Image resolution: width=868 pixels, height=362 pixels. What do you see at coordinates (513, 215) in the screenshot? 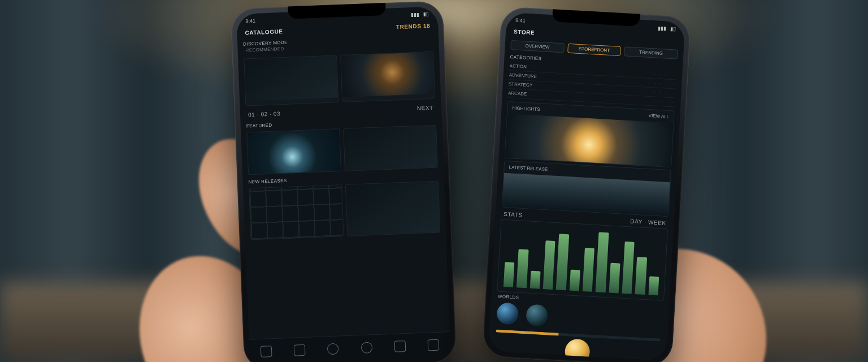
I see `chart-title: STATS` at bounding box center [513, 215].